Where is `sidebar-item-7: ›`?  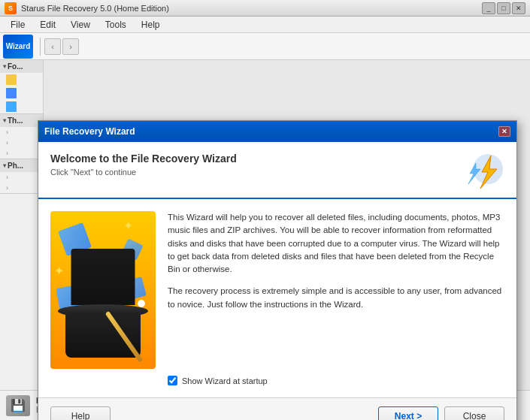
sidebar-item-7: › is located at coordinates (21, 177).